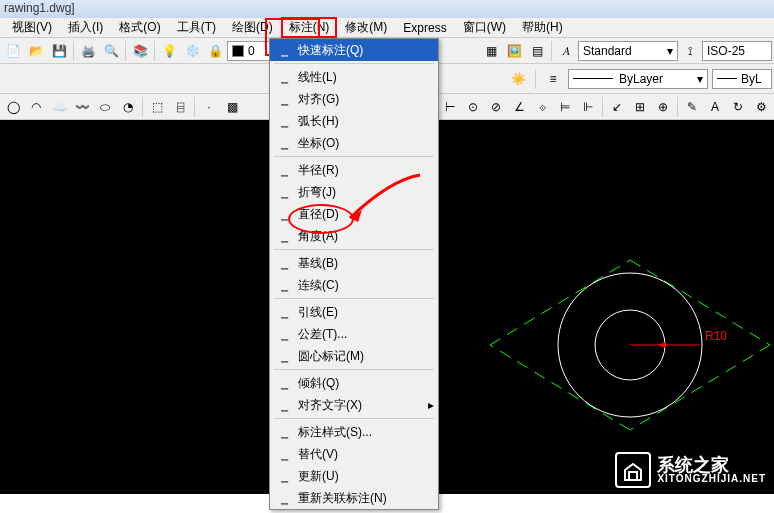 This screenshot has width=774, height=513. What do you see at coordinates (284, 214) in the screenshot?
I see `diameter-icon: ⎯` at bounding box center [284, 214].